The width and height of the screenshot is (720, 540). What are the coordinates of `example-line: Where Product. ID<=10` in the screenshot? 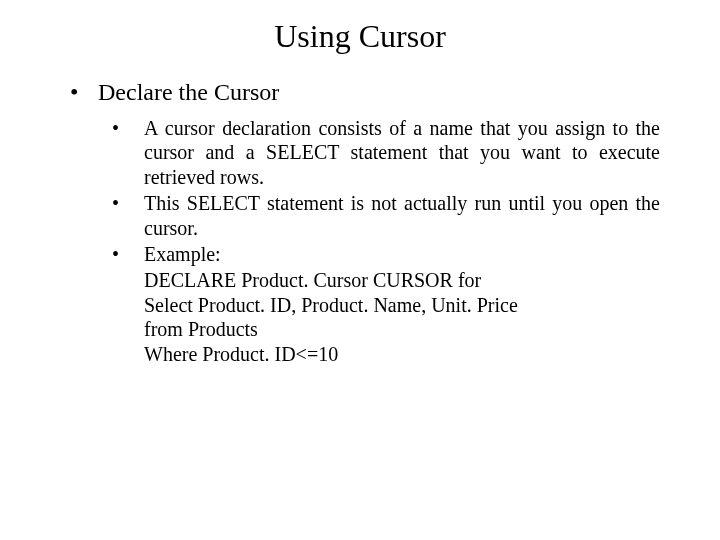 It's located at (402, 354).